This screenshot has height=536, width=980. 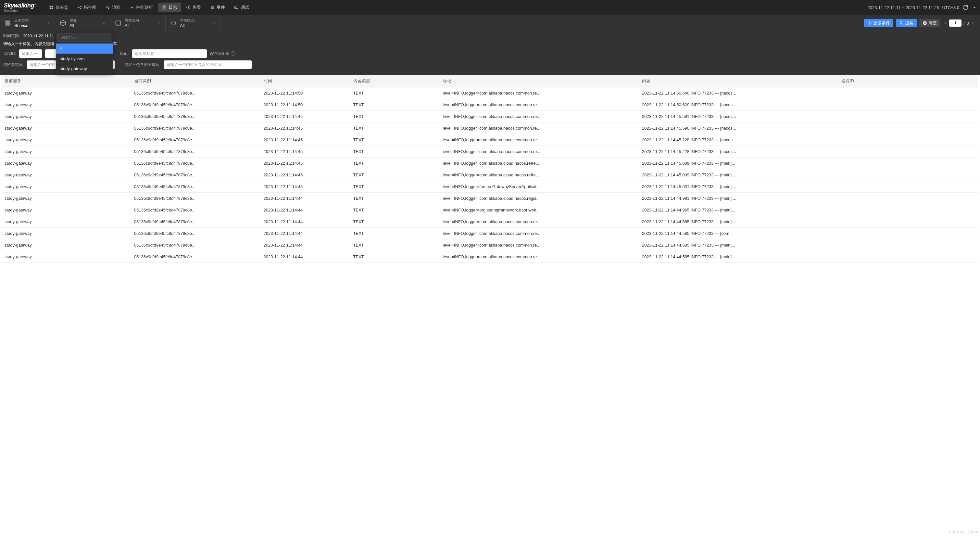 I want to click on exclude-keyword-label: 内容不包含的关键词:, so click(x=142, y=65).